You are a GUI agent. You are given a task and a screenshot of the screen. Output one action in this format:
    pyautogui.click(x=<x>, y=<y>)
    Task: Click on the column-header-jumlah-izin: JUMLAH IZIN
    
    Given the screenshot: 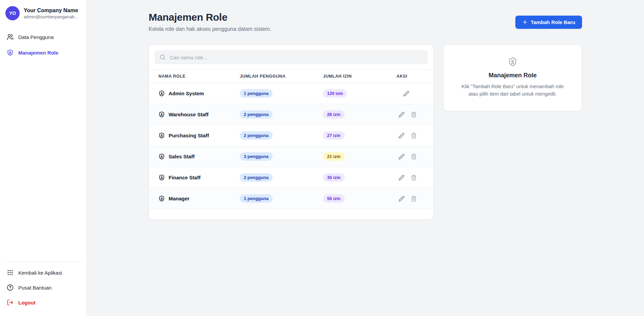 What is the action you would take?
    pyautogui.click(x=360, y=76)
    